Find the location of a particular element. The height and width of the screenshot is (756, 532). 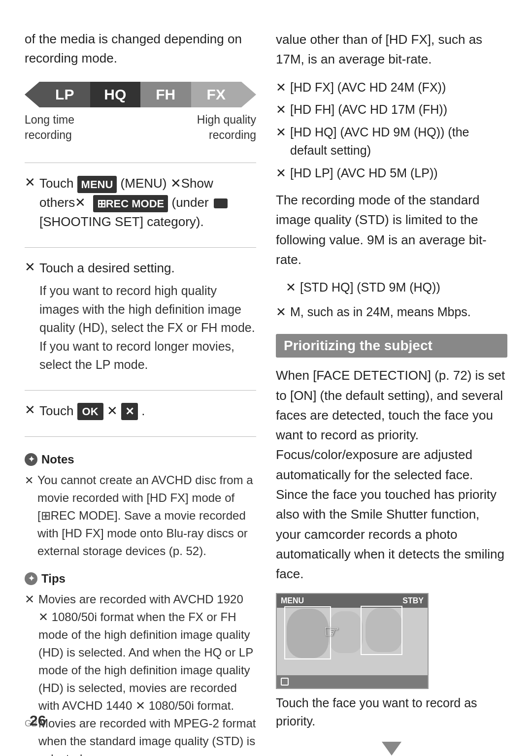

down-arrow-icon is located at coordinates (392, 749).